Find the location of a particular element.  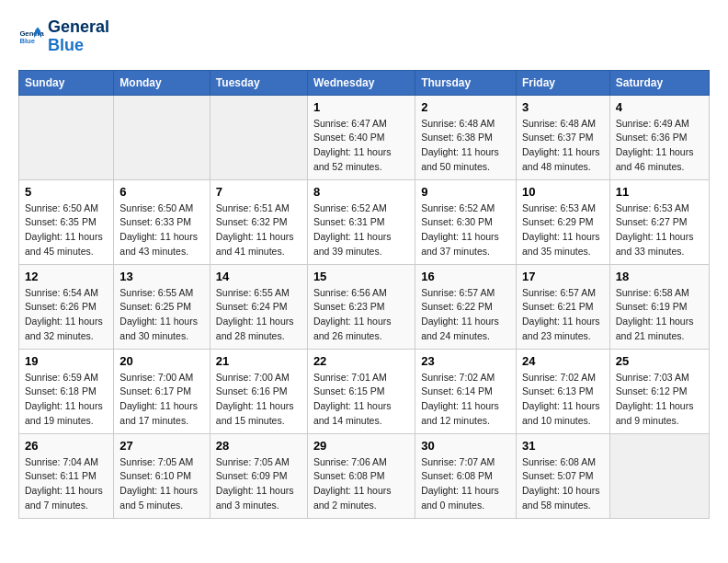

cell-4-0: 26 Sunrise: 7:04 AM Sunset: 6:11 PM Dayl… is located at coordinates (66, 476).